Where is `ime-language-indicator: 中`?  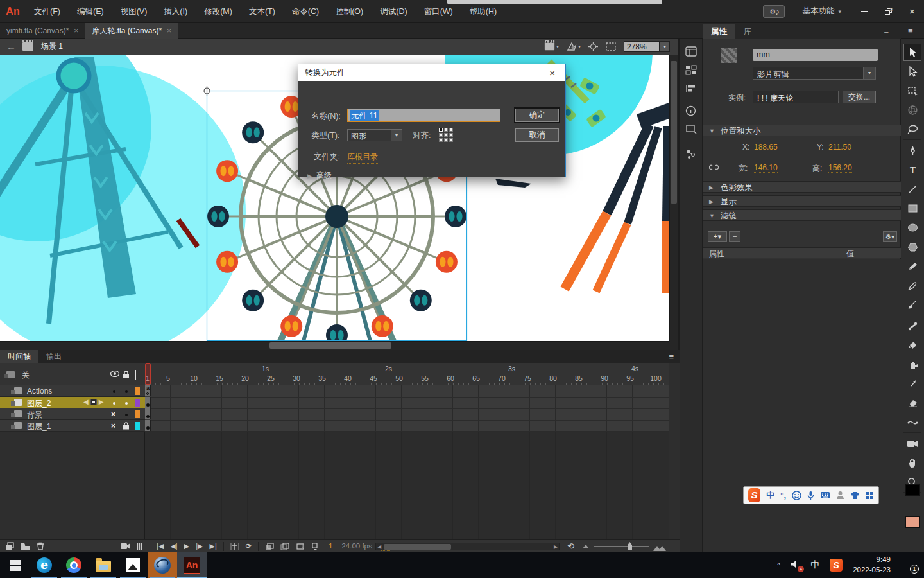 ime-language-indicator: 中 is located at coordinates (815, 565).